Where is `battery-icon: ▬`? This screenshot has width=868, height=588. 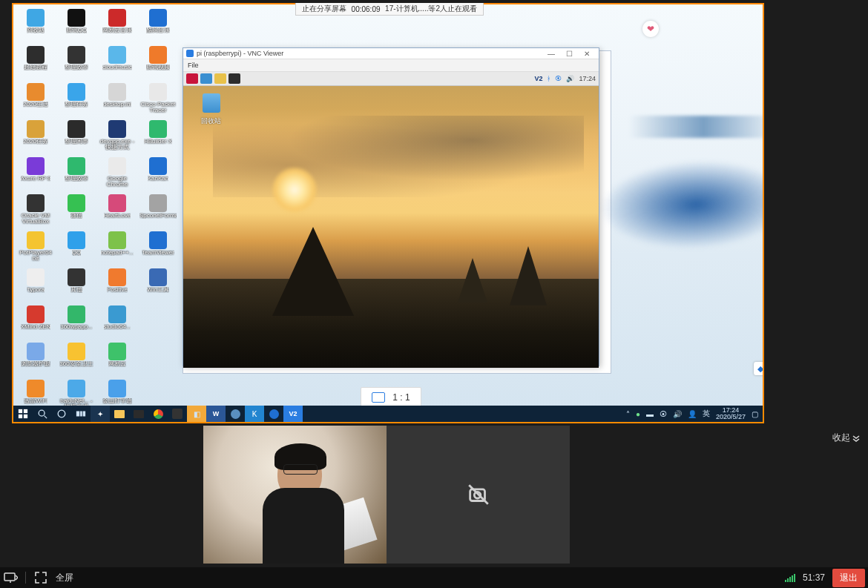 battery-icon: ▬ is located at coordinates (650, 414).